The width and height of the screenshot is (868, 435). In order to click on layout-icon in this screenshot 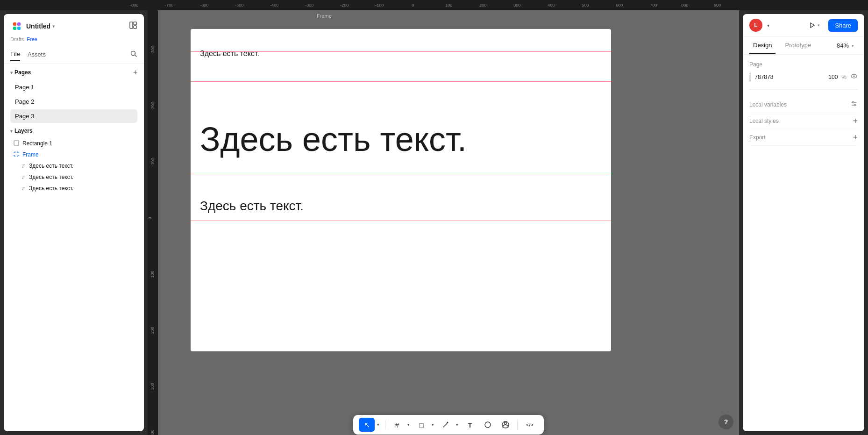, I will do `click(133, 26)`.